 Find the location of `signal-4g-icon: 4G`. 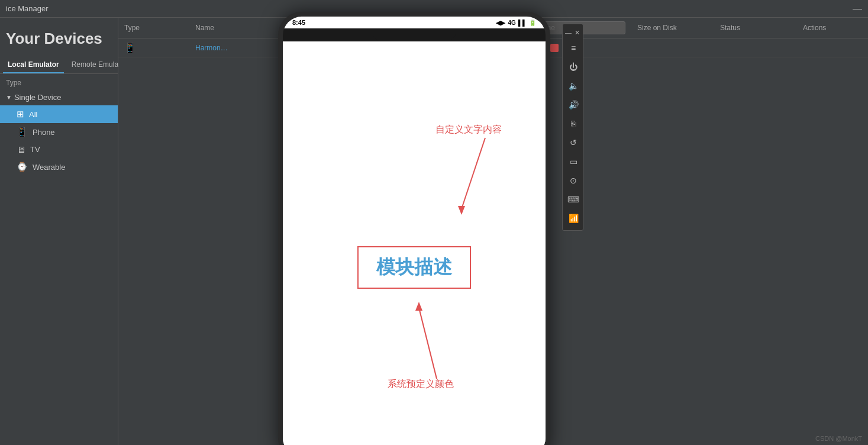

signal-4g-icon: 4G is located at coordinates (511, 22).